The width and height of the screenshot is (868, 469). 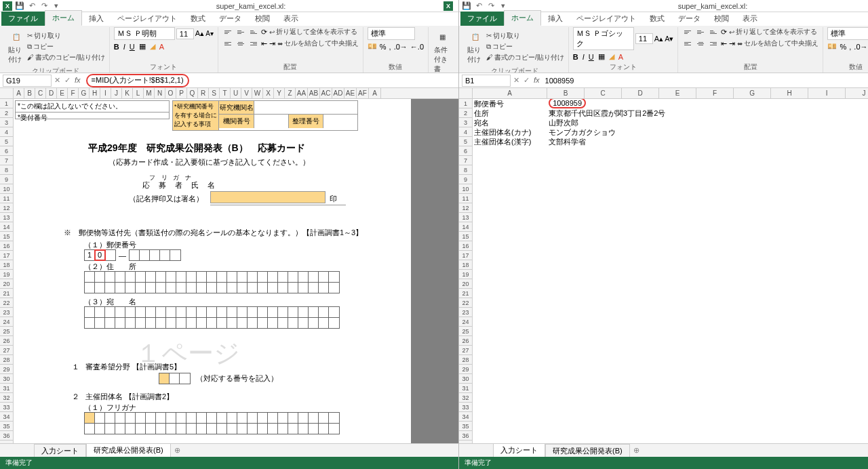 I want to click on decrease-font-icon: A▾, so click(x=669, y=39).